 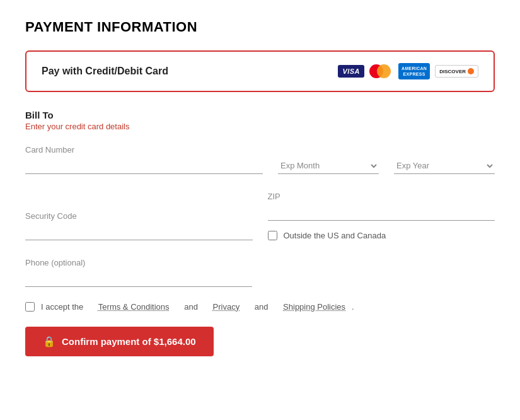 I want to click on terms-text-end: ., so click(x=353, y=306).